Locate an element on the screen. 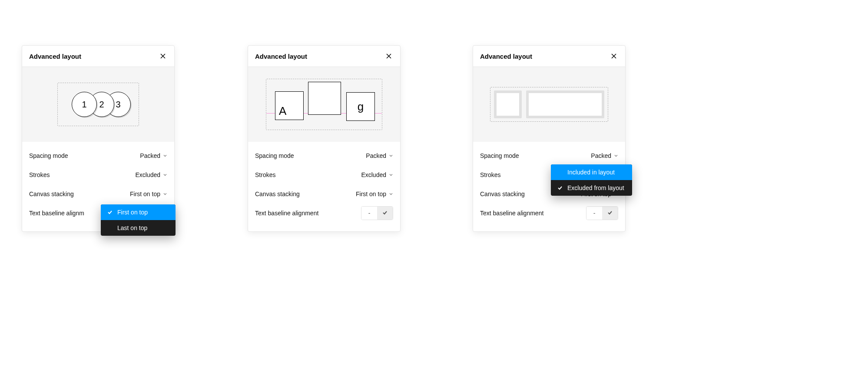  settings-list: Spacing mode Packed Strokes Excluded Can… is located at coordinates (324, 187).